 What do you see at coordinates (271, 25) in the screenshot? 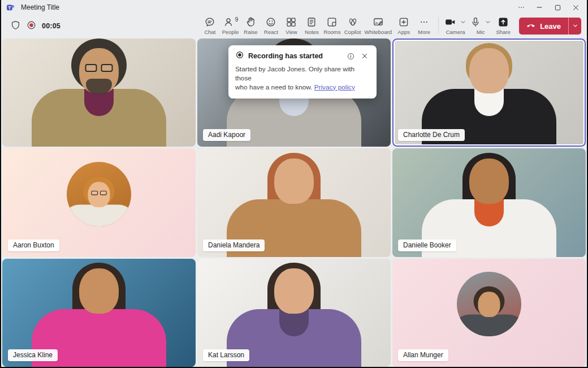
I see `toolbar-button-react: React` at bounding box center [271, 25].